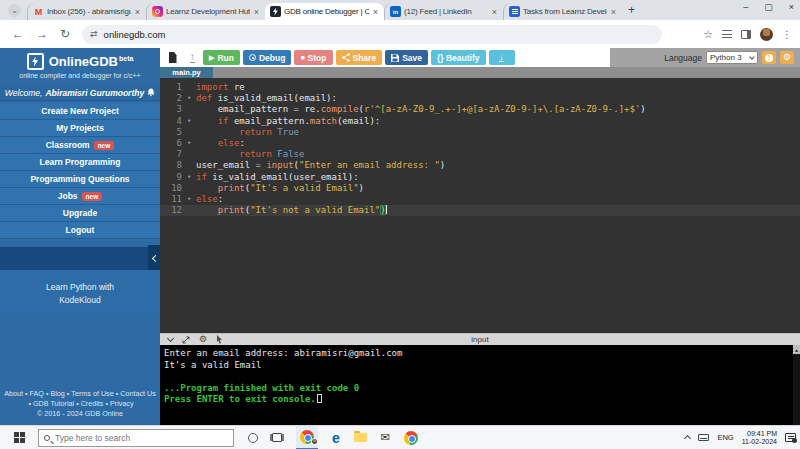 The image size is (800, 449). What do you see at coordinates (122, 404) in the screenshot?
I see `footer-link-privacy: Privacy` at bounding box center [122, 404].